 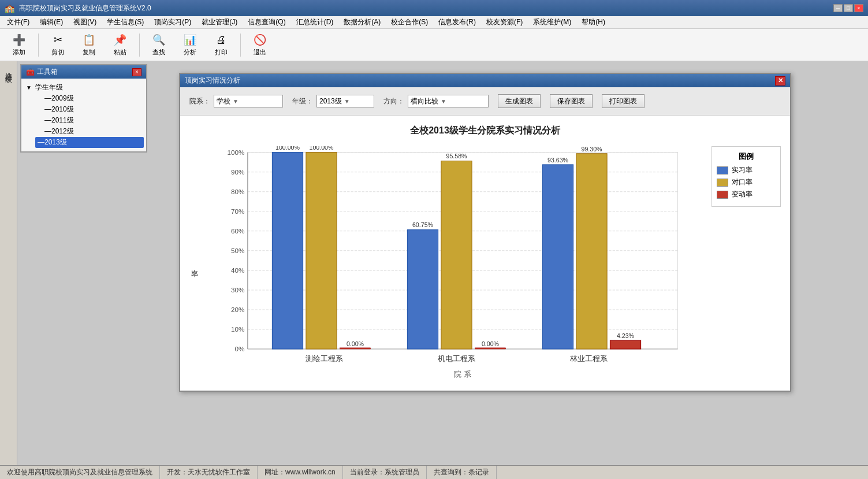 I want to click on status-records: 共查询到：条记录, so click(x=462, y=473).